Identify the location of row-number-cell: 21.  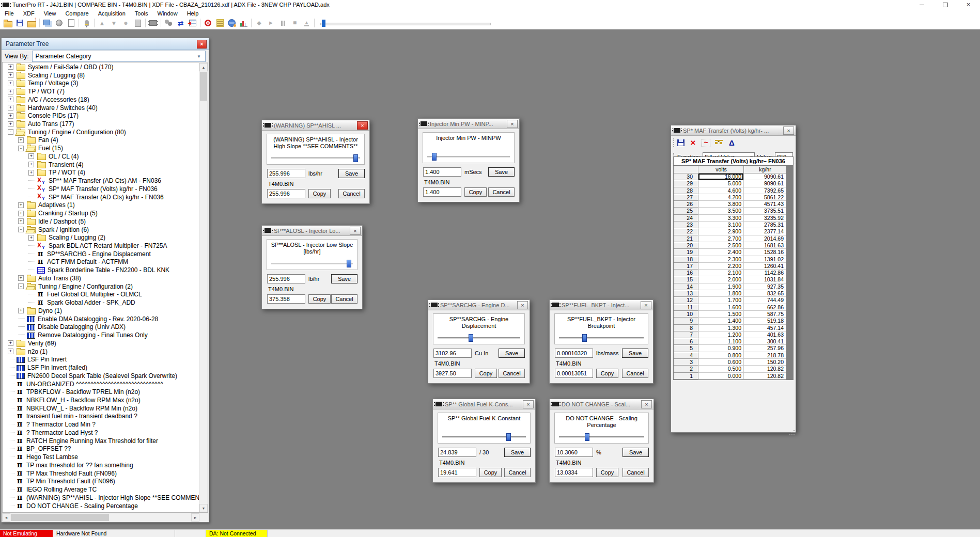
(686, 239).